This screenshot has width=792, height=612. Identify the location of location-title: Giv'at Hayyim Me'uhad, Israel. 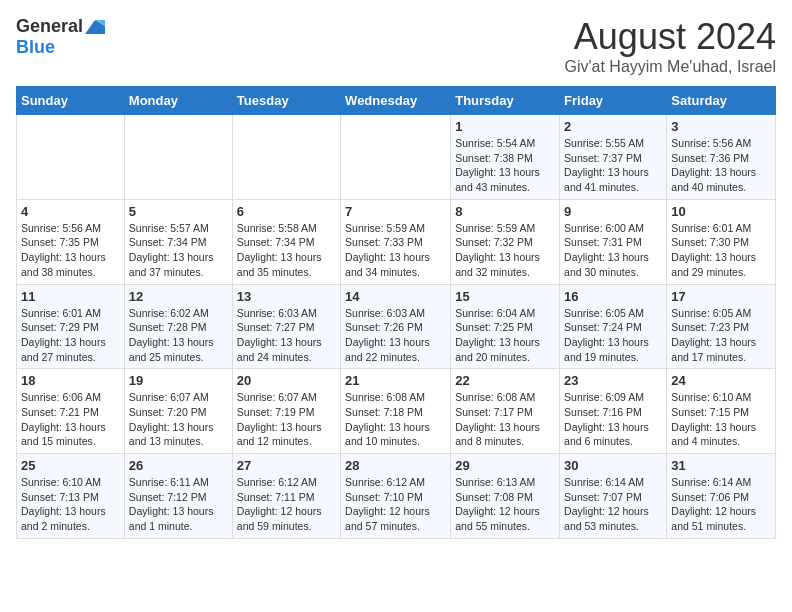
(670, 67).